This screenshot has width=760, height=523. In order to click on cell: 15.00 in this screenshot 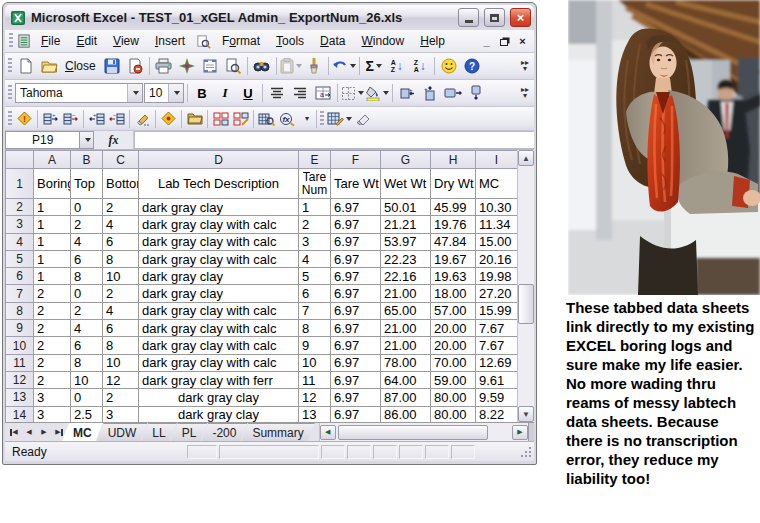, I will do `click(497, 242)`.